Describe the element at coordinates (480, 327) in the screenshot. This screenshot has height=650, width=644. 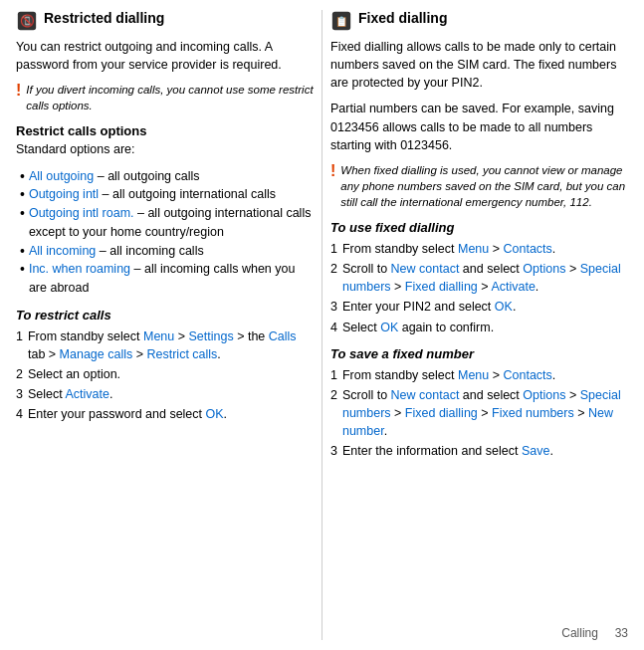
I see `step: 4 Select OK again to confirm.` at that location.